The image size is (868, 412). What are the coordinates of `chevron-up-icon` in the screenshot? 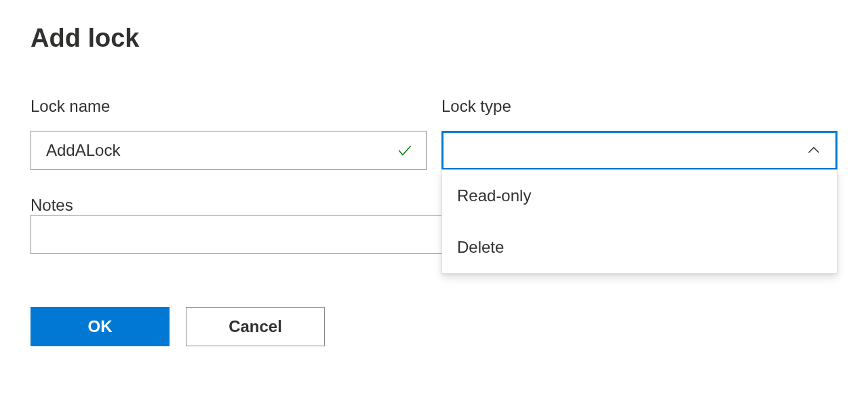 It's located at (814, 150).